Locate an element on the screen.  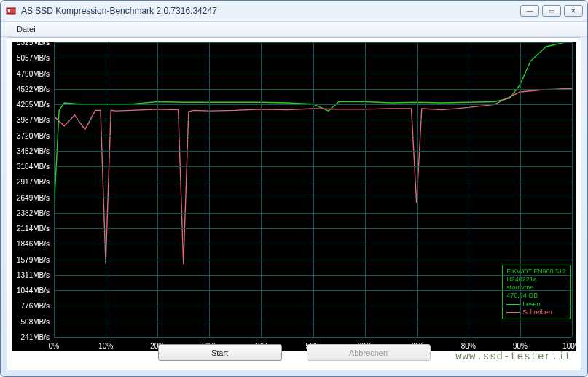
legend-write-row: Schreiben is located at coordinates (536, 312).